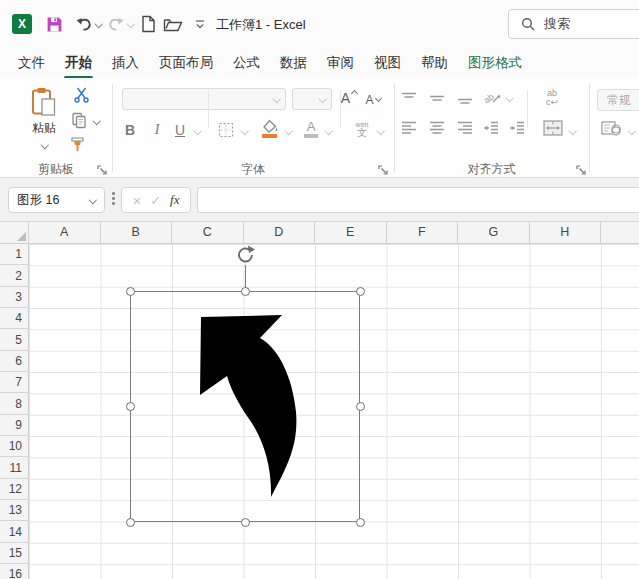 The image size is (639, 579). I want to click on italic-button: I, so click(157, 130).